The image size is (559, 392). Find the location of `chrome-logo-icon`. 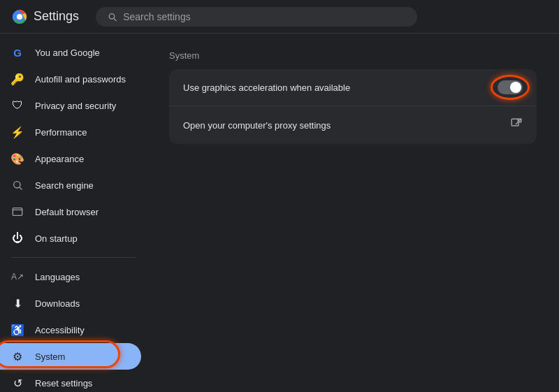

chrome-logo-icon is located at coordinates (20, 17).